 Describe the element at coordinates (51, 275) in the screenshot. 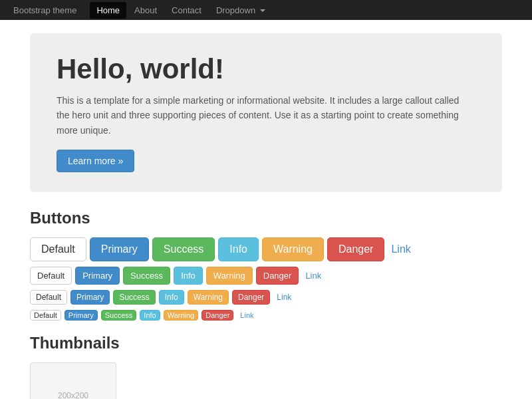

I see `btn-default-md: Default` at that location.